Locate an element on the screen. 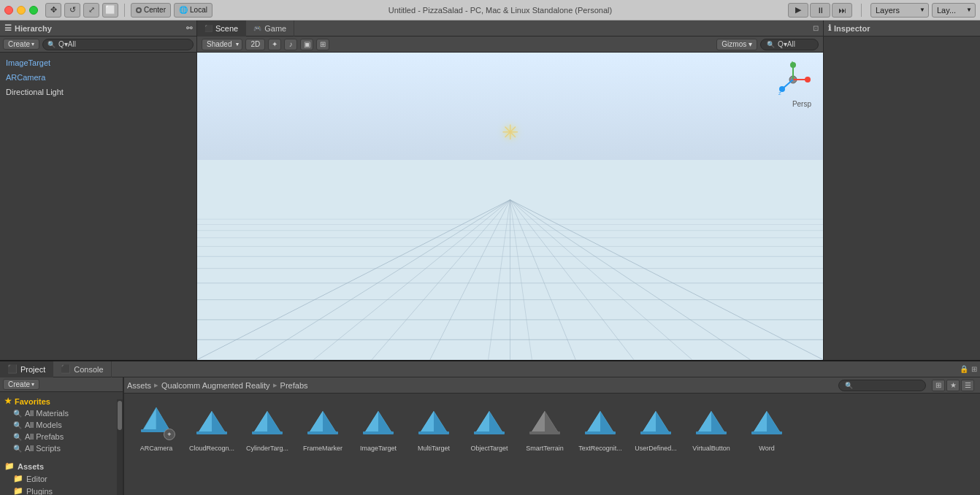  hierarchy-create-btn: Create ▾ is located at coordinates (21, 44).